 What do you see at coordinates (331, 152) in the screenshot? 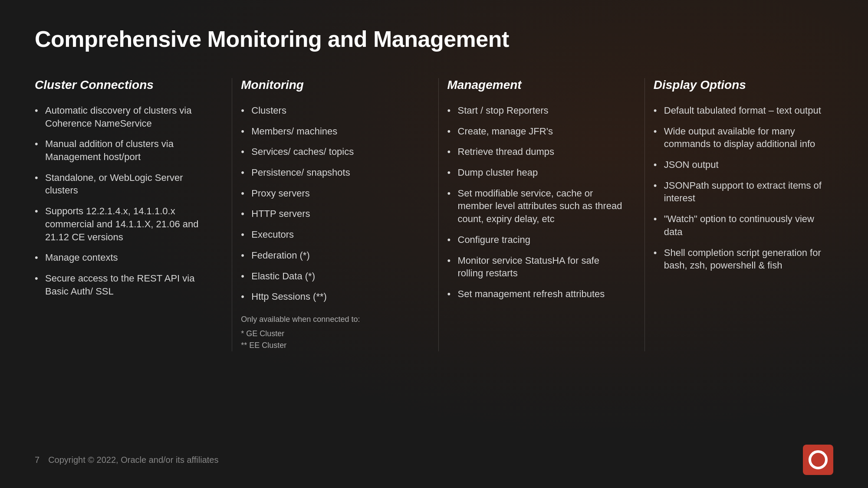
I see `list-item: Services/ caches/ topics` at bounding box center [331, 152].